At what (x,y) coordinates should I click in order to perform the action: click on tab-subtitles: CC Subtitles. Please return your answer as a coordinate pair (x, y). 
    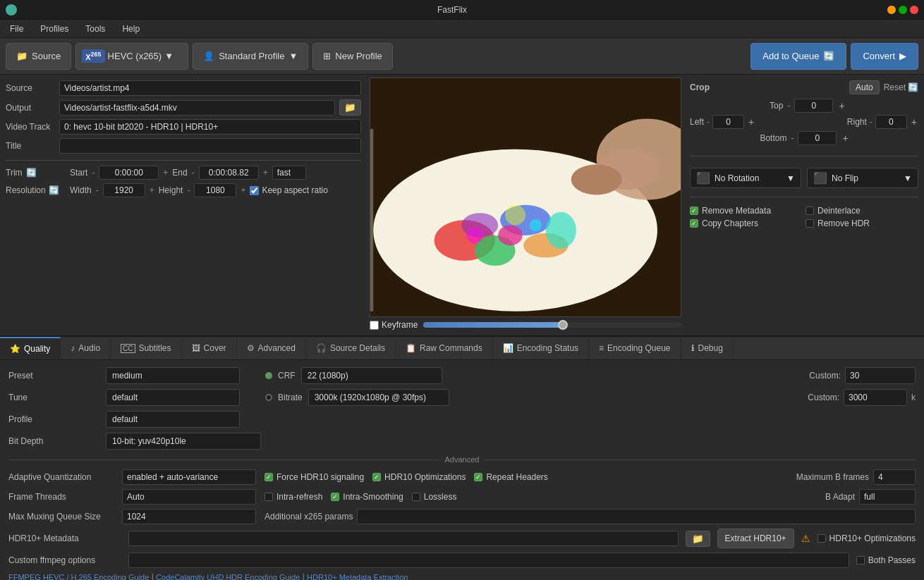
    Looking at the image, I should click on (146, 348).